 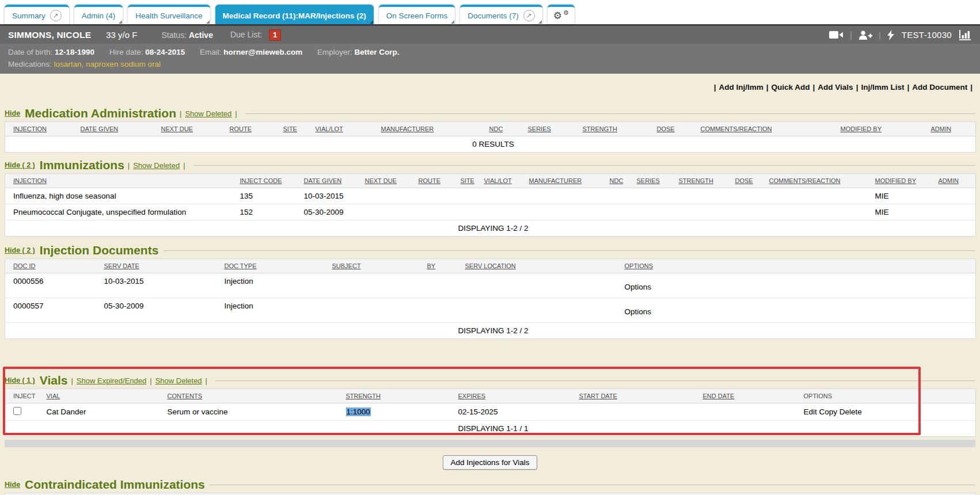 What do you see at coordinates (811, 412) in the screenshot?
I see `edit-link: Edit` at bounding box center [811, 412].